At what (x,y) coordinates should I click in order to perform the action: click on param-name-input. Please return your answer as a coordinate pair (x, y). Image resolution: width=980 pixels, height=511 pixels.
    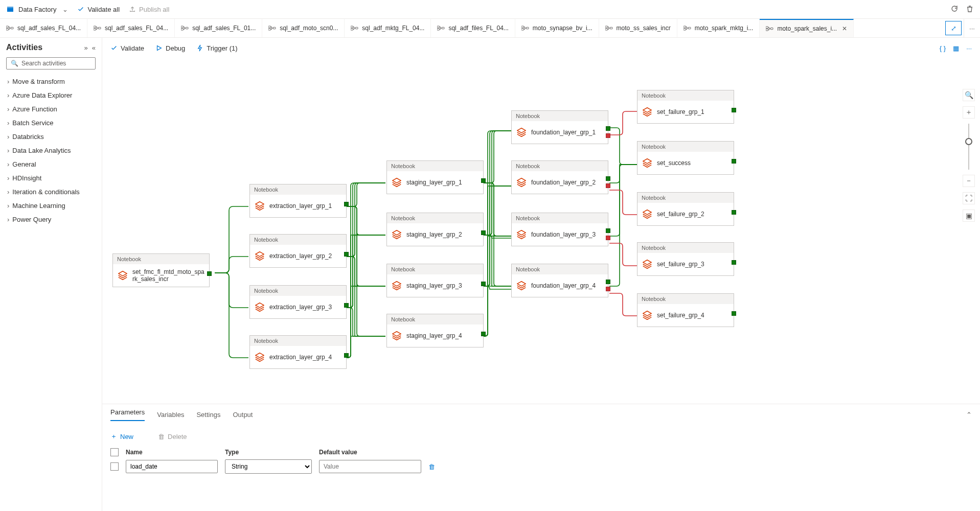
    Looking at the image, I should click on (172, 467).